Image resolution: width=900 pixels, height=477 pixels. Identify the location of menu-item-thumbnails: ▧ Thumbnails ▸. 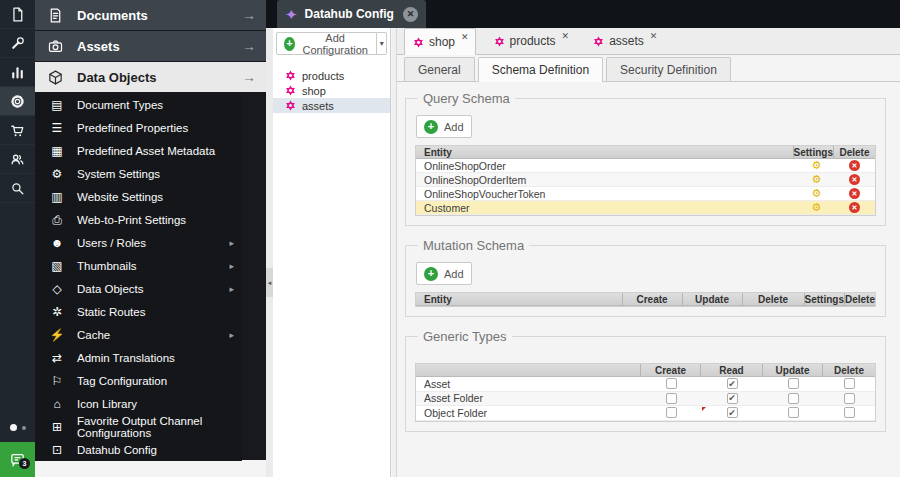
(138, 266).